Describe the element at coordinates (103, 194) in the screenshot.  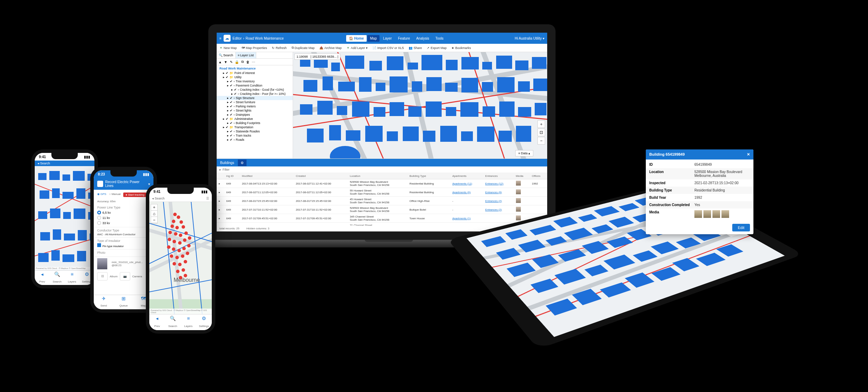
I see `gps-toggle: GPS` at that location.